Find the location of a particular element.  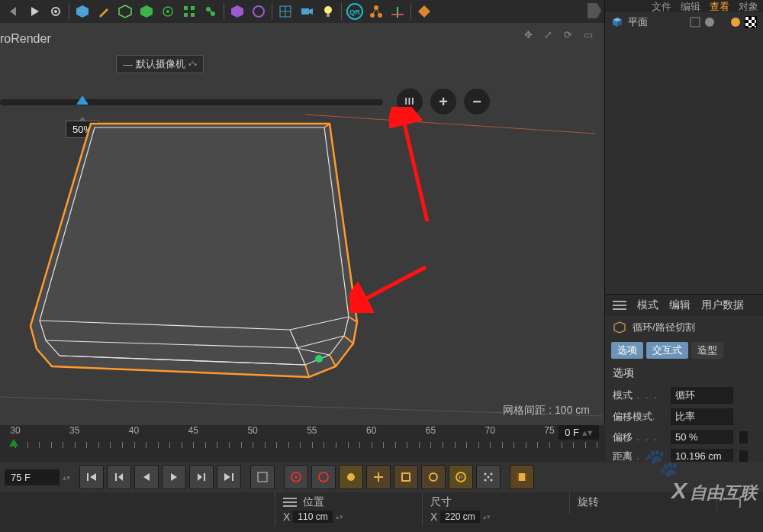

prop-offsetmode-value: 比率 is located at coordinates (702, 417).